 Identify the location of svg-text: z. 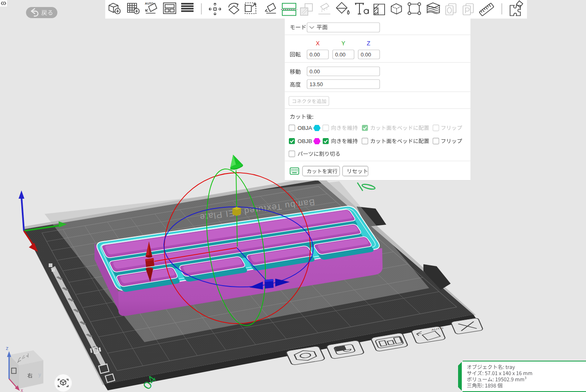
(7, 348).